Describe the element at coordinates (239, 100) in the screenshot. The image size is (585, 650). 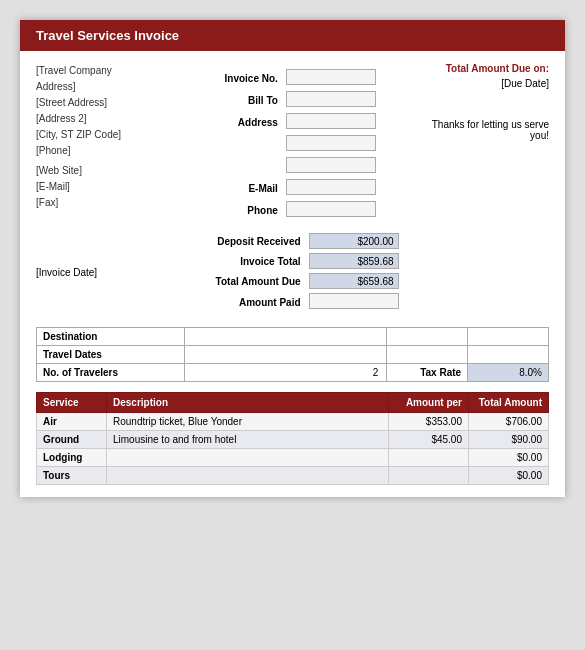
I see `bill-to-label: Bill To` at that location.